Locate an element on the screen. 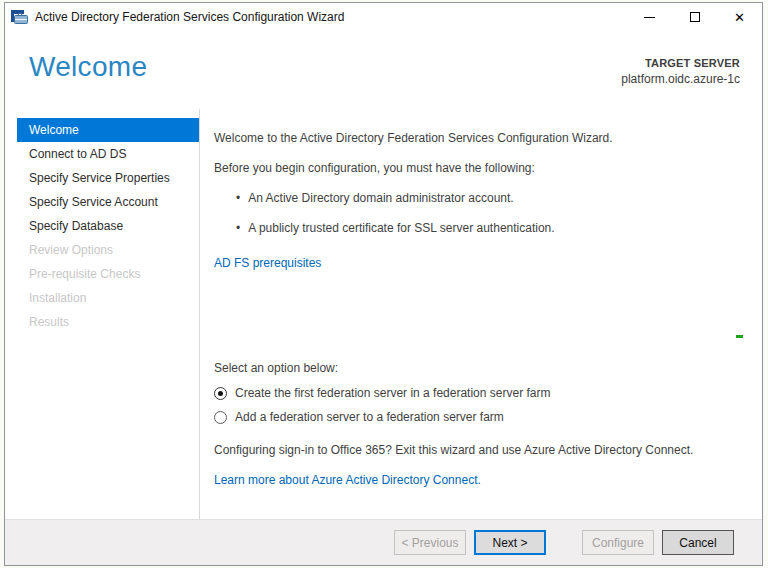 The image size is (768, 568). sidebar-item-specify-service-account: Specify Service Account is located at coordinates (108, 202).